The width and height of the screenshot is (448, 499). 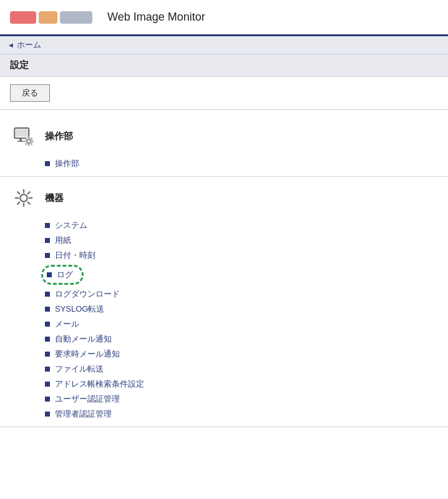 I want to click on menu-link-datetime: 日付・時刻, so click(x=75, y=255).